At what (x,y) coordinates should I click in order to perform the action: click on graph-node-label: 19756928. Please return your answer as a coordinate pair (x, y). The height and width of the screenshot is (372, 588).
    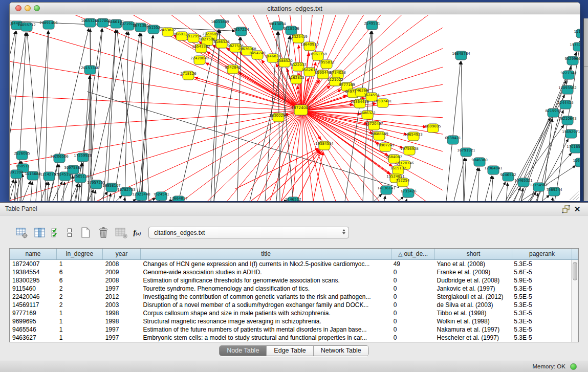
    Looking at the image, I should click on (409, 149).